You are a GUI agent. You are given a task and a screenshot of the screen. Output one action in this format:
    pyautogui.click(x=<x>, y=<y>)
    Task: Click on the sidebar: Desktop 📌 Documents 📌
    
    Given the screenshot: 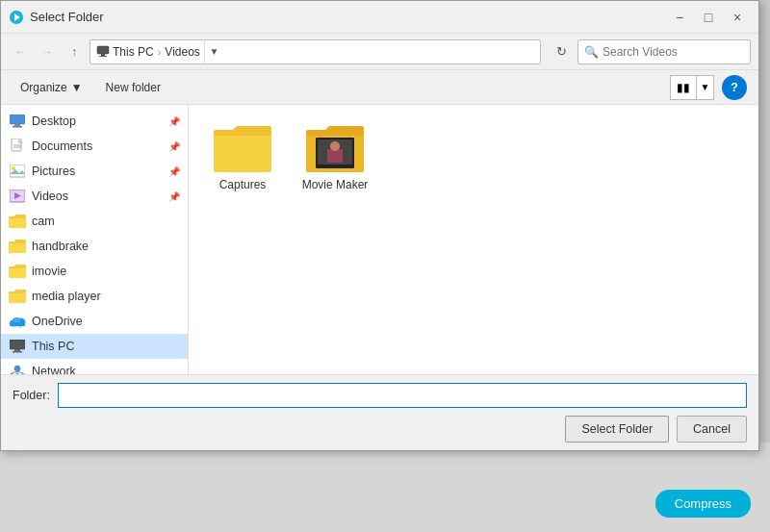 What is the action you would take?
    pyautogui.click(x=94, y=240)
    